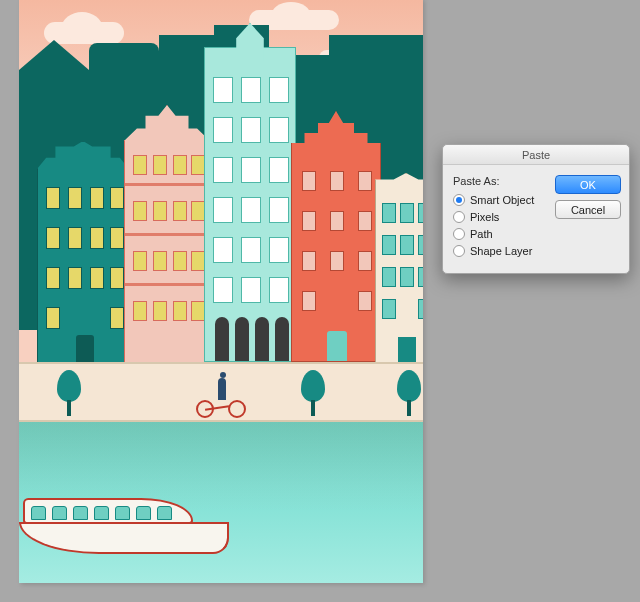  Describe the element at coordinates (536, 155) in the screenshot. I see `dialog-titlebar: Paste` at that location.